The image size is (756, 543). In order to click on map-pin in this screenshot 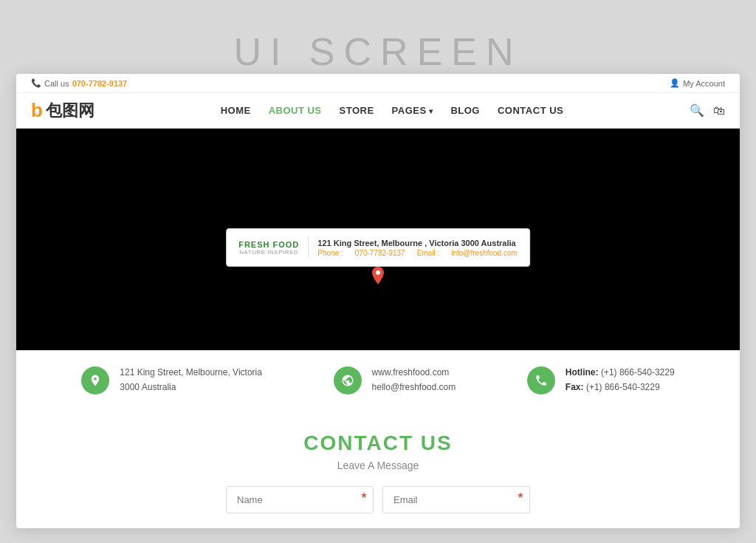, I will do `click(378, 276)`.